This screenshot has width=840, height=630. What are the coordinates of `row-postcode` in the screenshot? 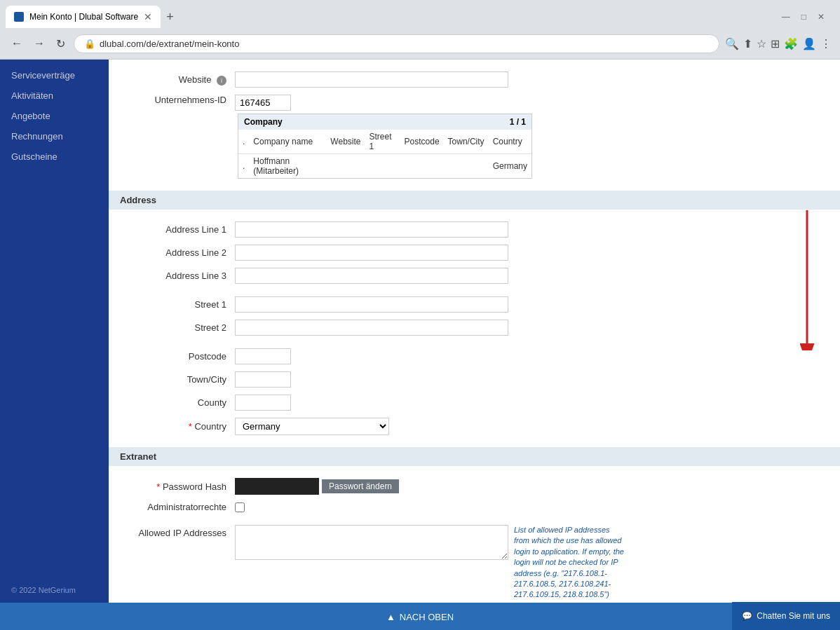 It's located at (422, 167).